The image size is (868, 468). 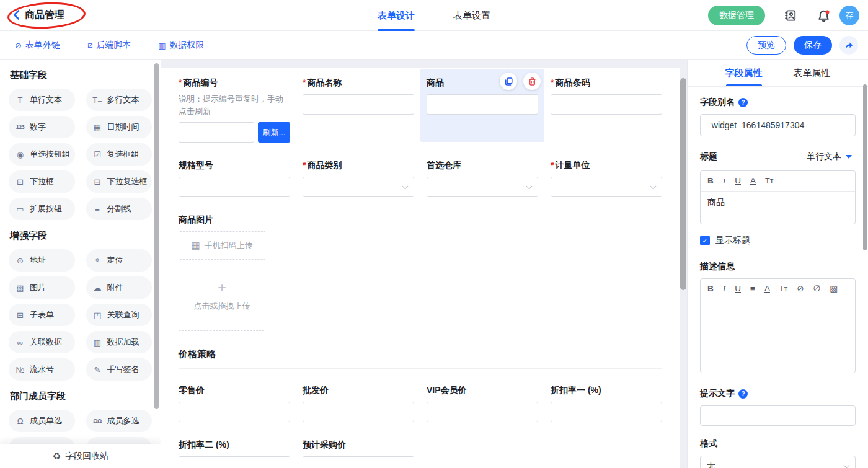 What do you see at coordinates (552, 165) in the screenshot?
I see `required-asterisk: *` at bounding box center [552, 165].